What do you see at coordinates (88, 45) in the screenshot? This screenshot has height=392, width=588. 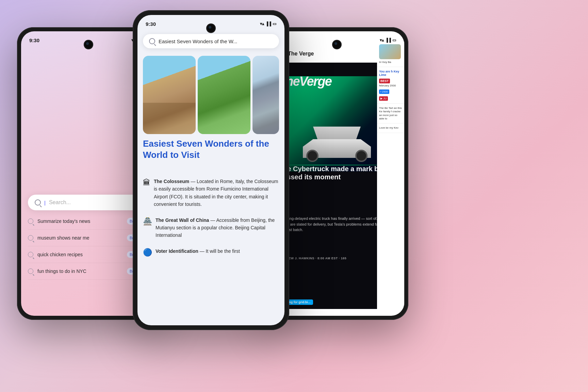 I see `left-camera` at bounding box center [88, 45].